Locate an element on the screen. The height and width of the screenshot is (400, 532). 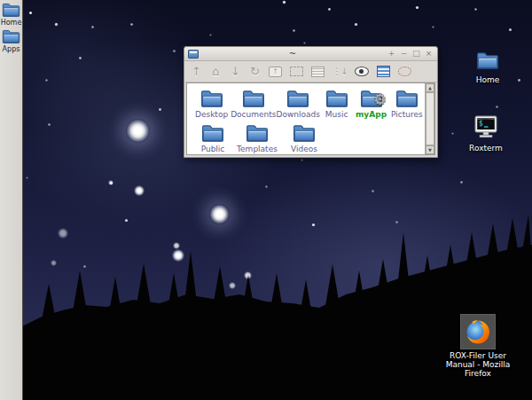
file-name: Documents is located at coordinates (254, 114).